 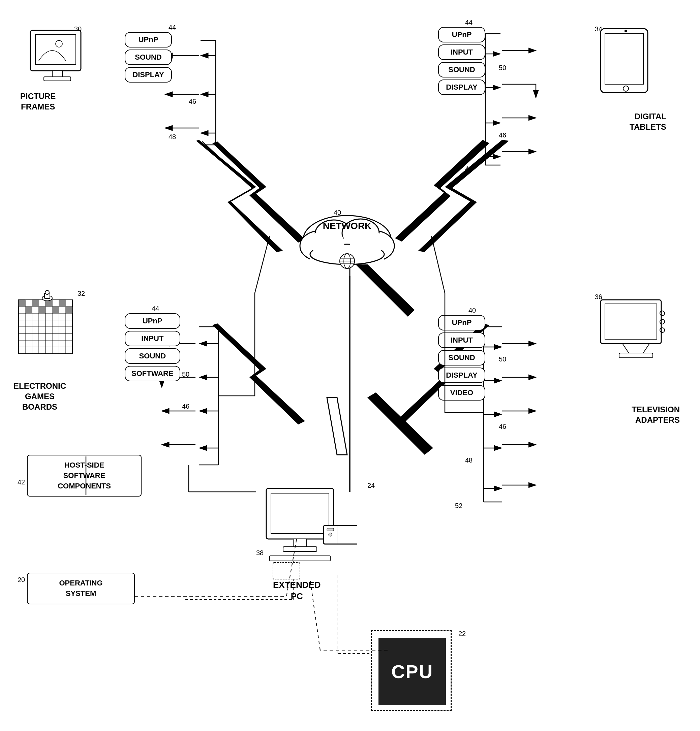 What do you see at coordinates (648, 122) in the screenshot?
I see `label-digital-tablets: DIGITAL TABLETS` at bounding box center [648, 122].